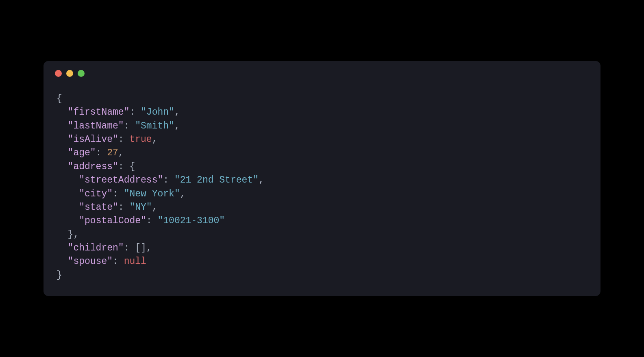  Describe the element at coordinates (81, 73) in the screenshot. I see `zoom-icon` at that location.